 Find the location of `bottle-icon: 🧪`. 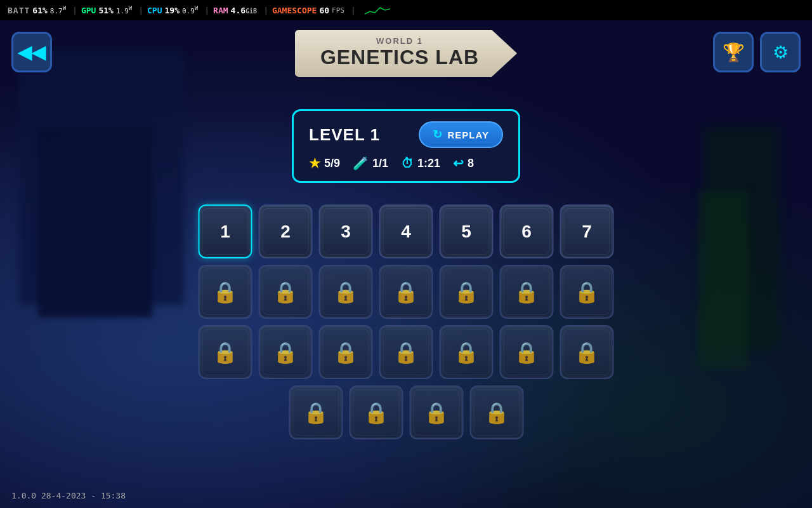

bottle-icon: 🧪 is located at coordinates (360, 163).